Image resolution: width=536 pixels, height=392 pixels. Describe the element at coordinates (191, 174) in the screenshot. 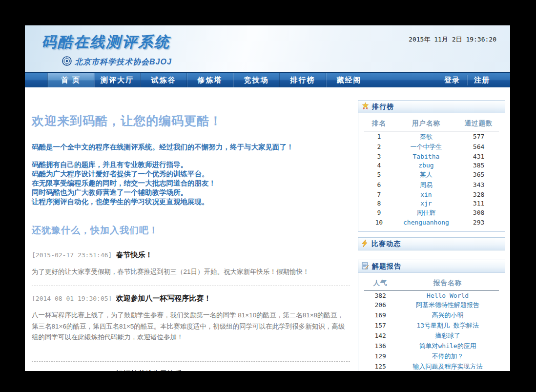

I see `feature-line: 码酷为广大程序设计爱好者提供了一个优秀的训练平台。` at that location.